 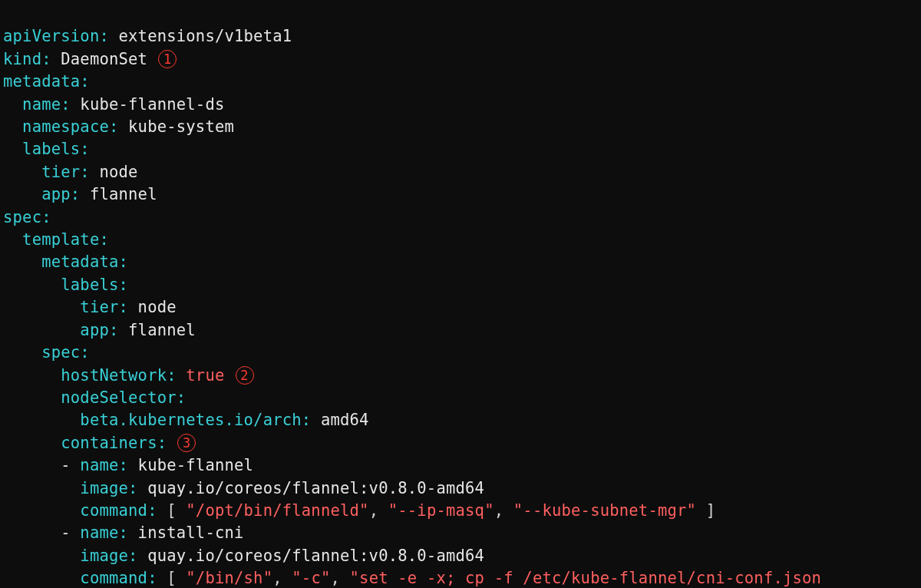 I want to click on yaml-value: extensions/v1beta1, so click(x=200, y=36).